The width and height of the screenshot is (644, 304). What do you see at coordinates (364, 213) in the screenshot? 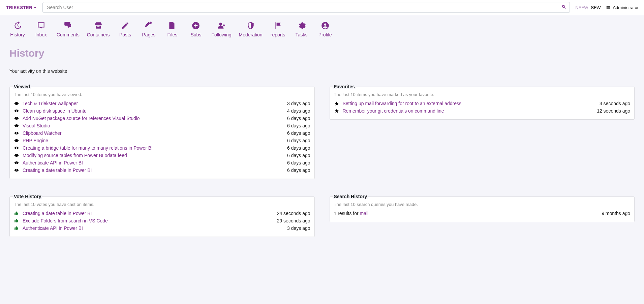
I see `search-query-link: mail` at bounding box center [364, 213].